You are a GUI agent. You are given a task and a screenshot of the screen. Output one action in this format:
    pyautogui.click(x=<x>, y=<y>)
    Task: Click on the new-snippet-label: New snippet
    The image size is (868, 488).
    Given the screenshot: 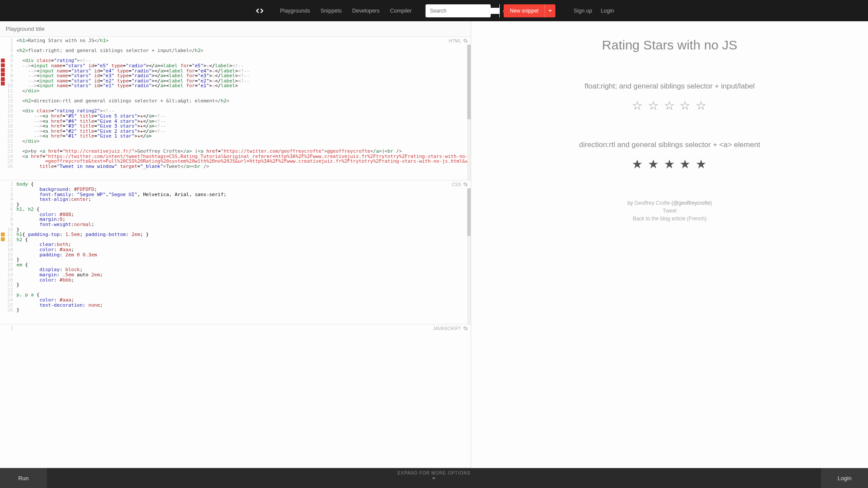 What is the action you would take?
    pyautogui.click(x=524, y=11)
    